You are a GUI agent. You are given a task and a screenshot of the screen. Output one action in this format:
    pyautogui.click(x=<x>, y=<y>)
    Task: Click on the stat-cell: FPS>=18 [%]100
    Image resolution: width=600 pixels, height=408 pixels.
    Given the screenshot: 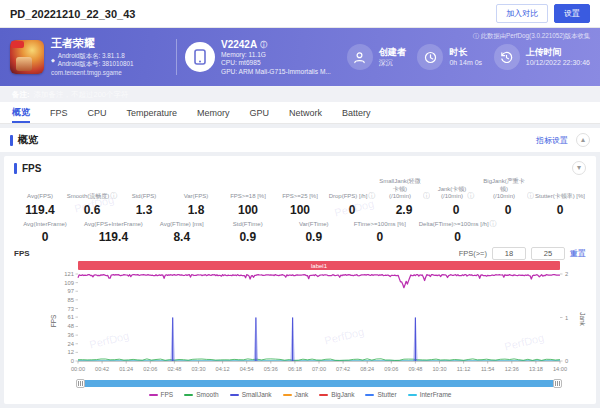 What is the action you would take?
    pyautogui.click(x=248, y=198)
    